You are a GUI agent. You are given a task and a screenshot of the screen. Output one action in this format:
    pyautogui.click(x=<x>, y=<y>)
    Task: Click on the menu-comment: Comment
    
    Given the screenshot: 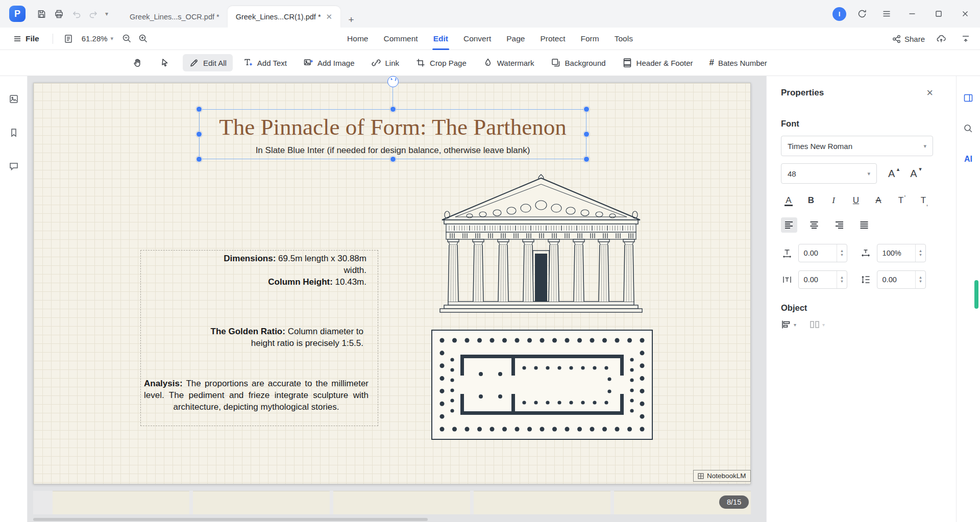 What is the action you would take?
    pyautogui.click(x=400, y=39)
    